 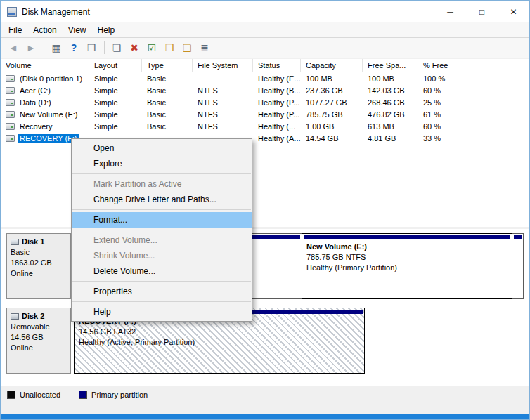 What do you see at coordinates (39, 263) in the screenshot?
I see `disk-size: 1863.02 GB` at bounding box center [39, 263].